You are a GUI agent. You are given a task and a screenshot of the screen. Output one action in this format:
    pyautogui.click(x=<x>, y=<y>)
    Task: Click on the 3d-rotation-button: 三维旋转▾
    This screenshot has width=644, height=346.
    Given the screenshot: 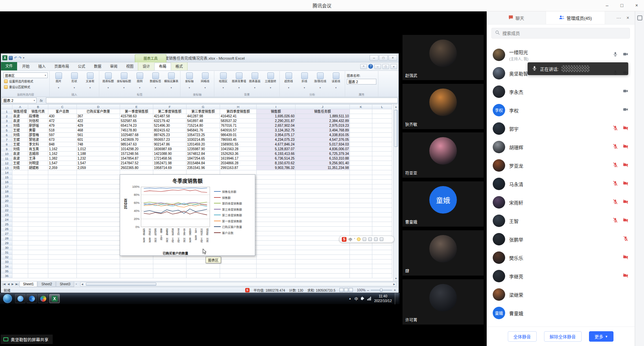 What is the action you would take?
    pyautogui.click(x=270, y=80)
    